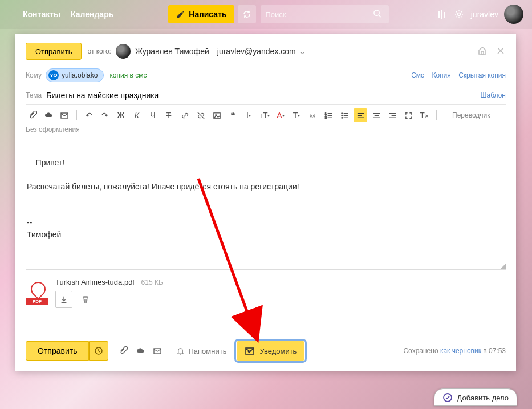  What do you see at coordinates (99, 351) in the screenshot?
I see `clock-icon` at bounding box center [99, 351].